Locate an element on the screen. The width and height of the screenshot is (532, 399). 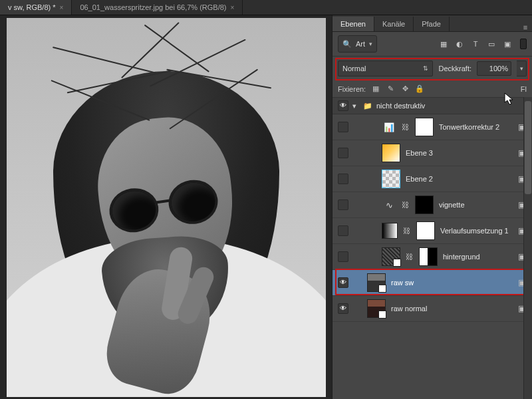
curves-icon: ∿ is located at coordinates (389, 205).